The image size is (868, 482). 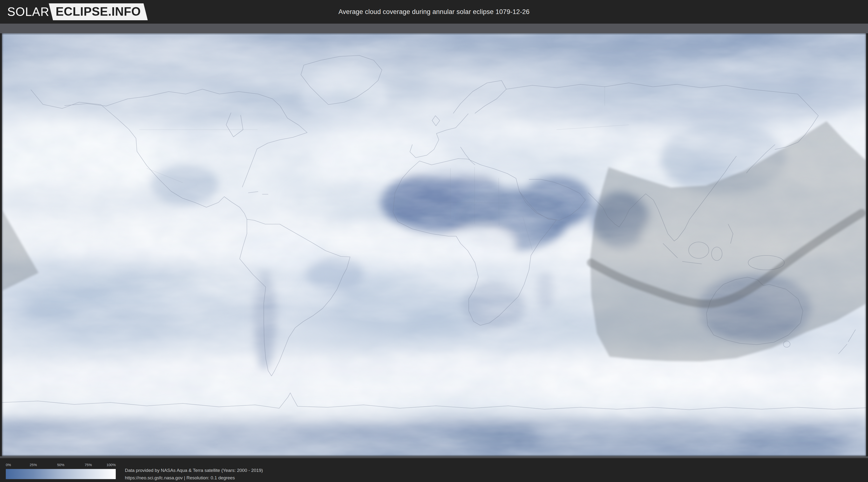 I want to click on legend-tick: 100%, so click(x=111, y=465).